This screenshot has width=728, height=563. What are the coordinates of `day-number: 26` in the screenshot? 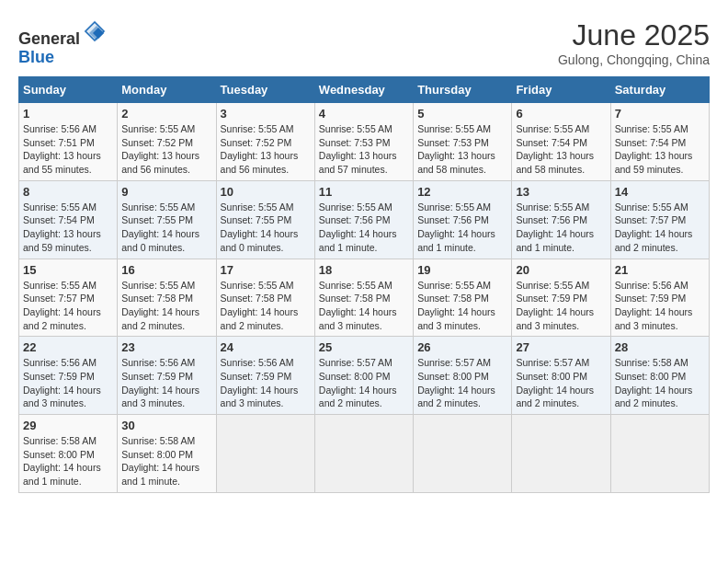 It's located at (462, 348).